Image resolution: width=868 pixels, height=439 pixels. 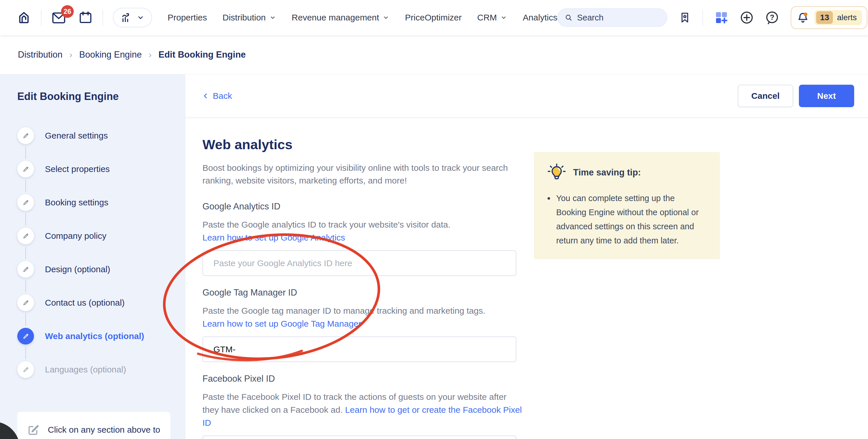 I want to click on sidebar-navigation-note: Click on any section above to quickly na…, so click(x=94, y=426).